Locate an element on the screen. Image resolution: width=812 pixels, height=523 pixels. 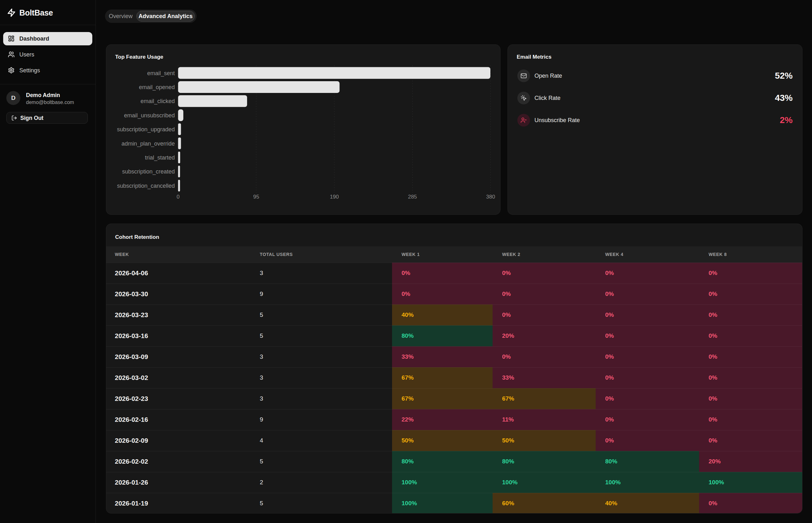
svg-text: subscription_created is located at coordinates (149, 172).